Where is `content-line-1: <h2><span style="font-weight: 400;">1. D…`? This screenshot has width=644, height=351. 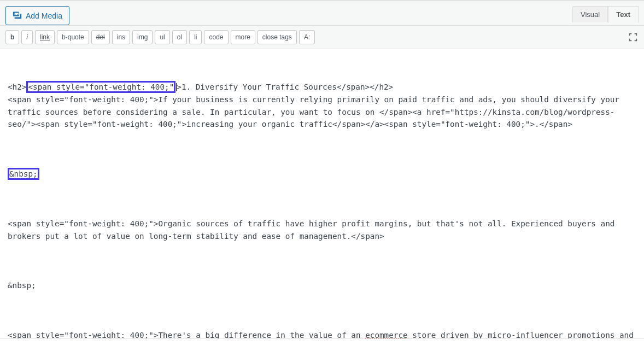 content-line-1: <h2><span style="font-weight: 400;">1. D… is located at coordinates (322, 106).